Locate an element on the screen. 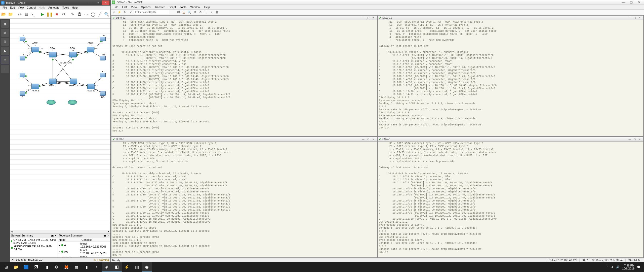 This screenshot has width=644, height=272. wireshark-icon: ⚡ is located at coordinates (127, 267).